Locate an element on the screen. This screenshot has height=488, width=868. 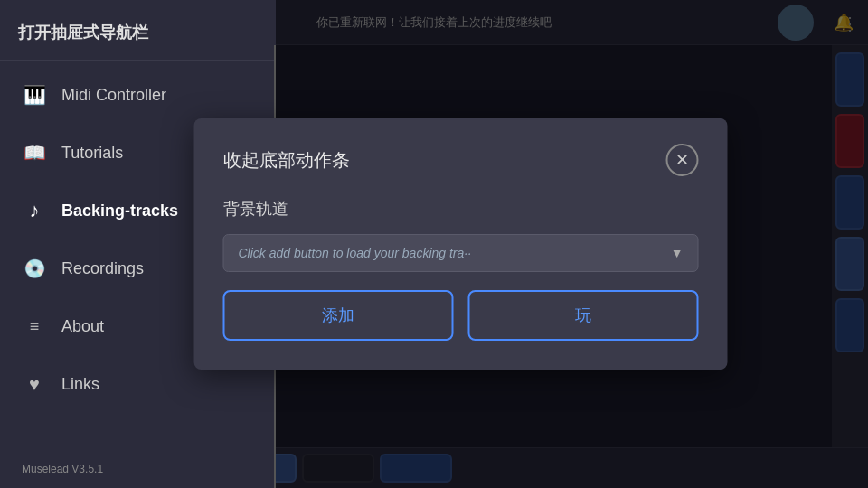
sidebar-item-label-recordings: Recordings is located at coordinates (103, 269).